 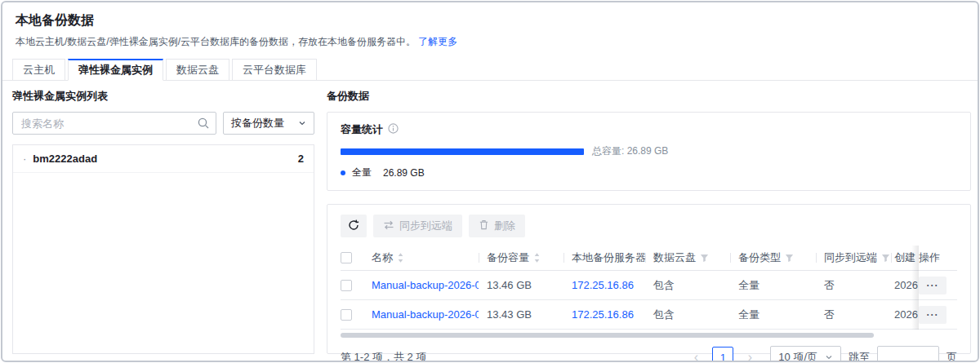 What do you see at coordinates (198, 70) in the screenshot?
I see `tab-data-disk: 数据云盘` at bounding box center [198, 70].